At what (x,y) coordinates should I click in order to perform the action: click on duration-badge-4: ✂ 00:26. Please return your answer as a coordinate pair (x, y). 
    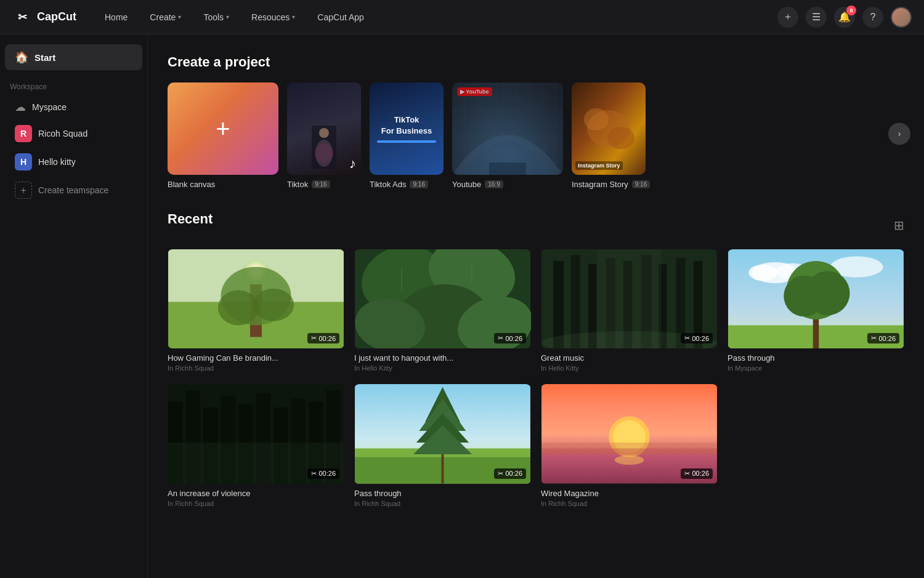
    Looking at the image, I should click on (323, 474).